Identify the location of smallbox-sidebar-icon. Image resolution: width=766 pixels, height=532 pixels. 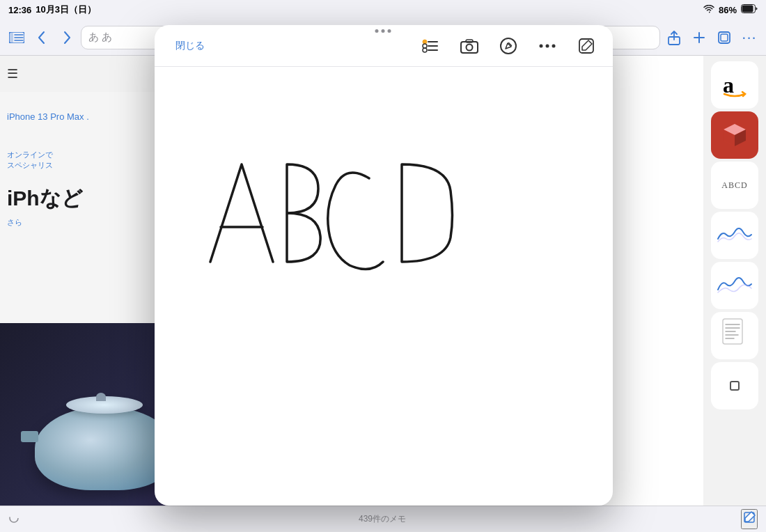
(735, 386).